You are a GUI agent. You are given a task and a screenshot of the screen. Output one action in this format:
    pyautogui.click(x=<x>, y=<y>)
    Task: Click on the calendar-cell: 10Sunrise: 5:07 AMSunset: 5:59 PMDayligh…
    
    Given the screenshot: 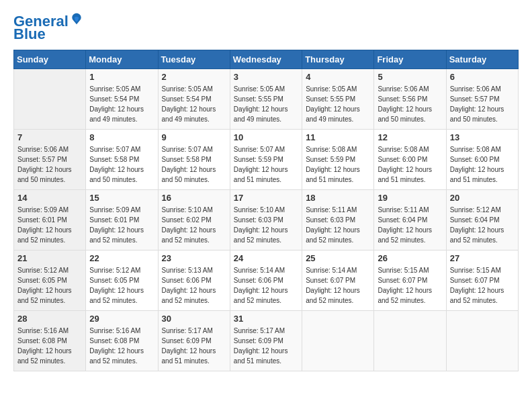 What is the action you would take?
    pyautogui.click(x=266, y=160)
    